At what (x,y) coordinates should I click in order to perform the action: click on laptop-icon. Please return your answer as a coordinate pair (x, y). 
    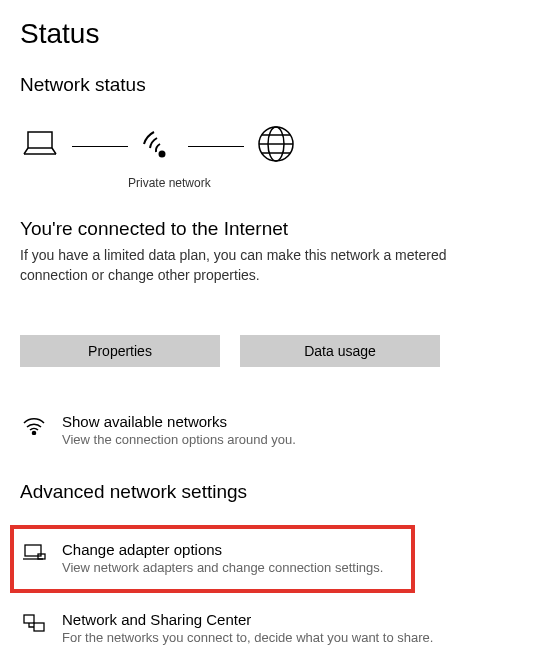
    Looking at the image, I should click on (40, 146).